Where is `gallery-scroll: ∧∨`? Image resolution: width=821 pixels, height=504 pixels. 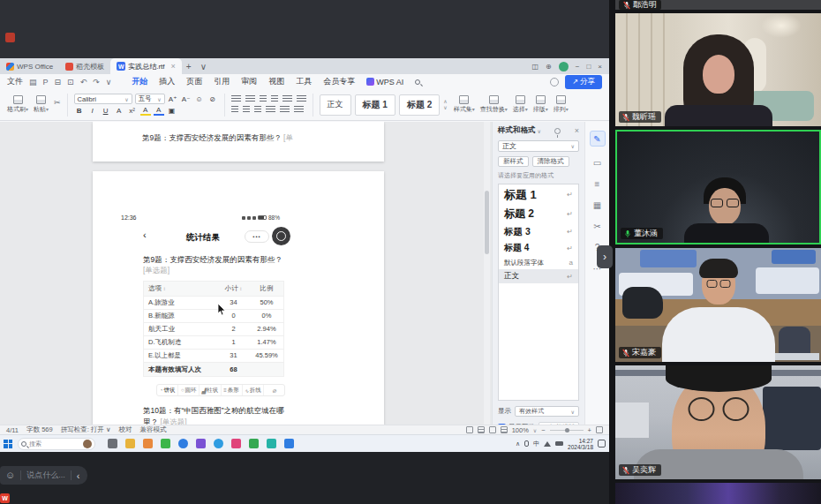 gallery-scroll: ∧∨ is located at coordinates (445, 104).